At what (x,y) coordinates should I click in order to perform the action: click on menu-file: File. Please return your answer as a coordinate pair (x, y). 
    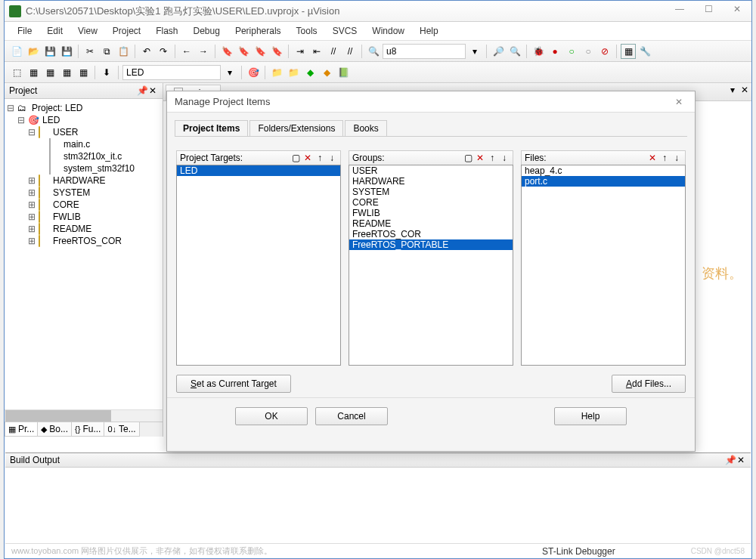
    Looking at the image, I should click on (24, 31).